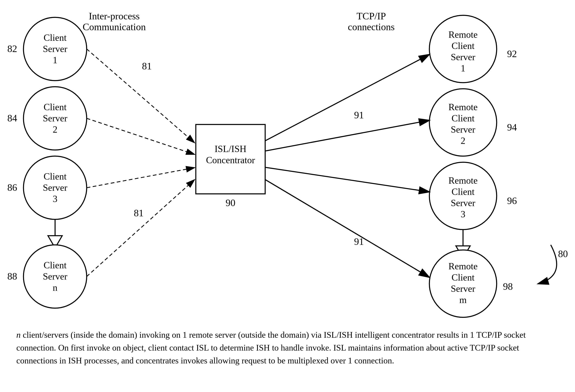  Describe the element at coordinates (463, 266) in the screenshot. I see `rsm-label1: Remote` at that location.